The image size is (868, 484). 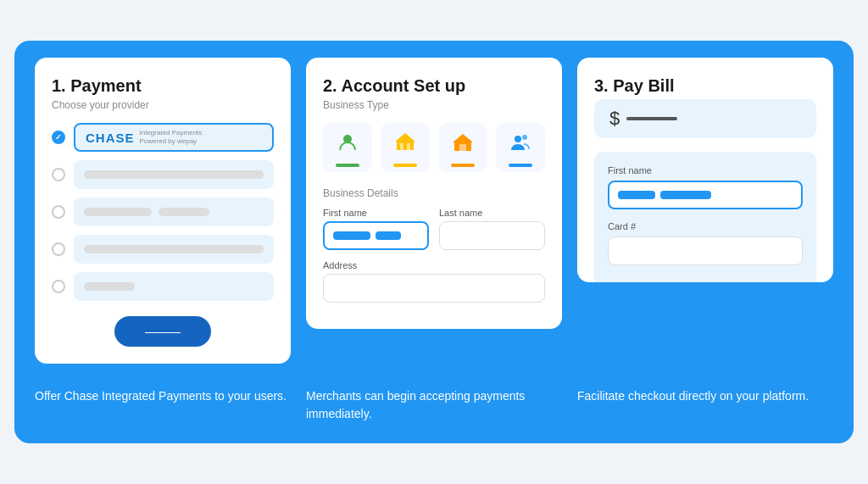 What do you see at coordinates (110, 137) in the screenshot?
I see `chase-logo: CHASE` at bounding box center [110, 137].